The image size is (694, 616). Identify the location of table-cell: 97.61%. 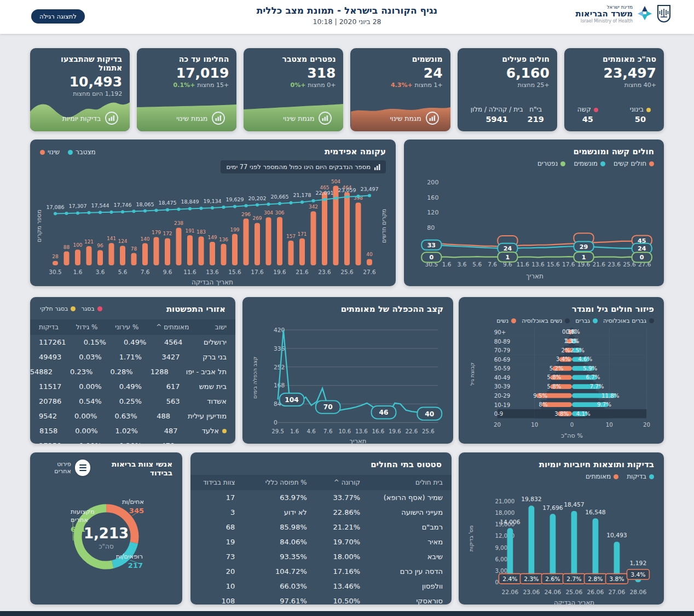
(279, 601).